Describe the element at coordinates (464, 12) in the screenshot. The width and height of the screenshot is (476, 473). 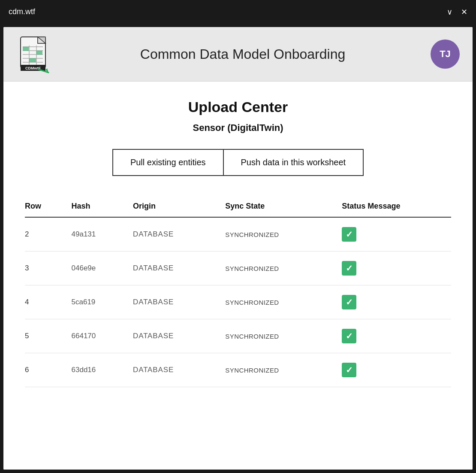
I see `close-button: ✕` at that location.